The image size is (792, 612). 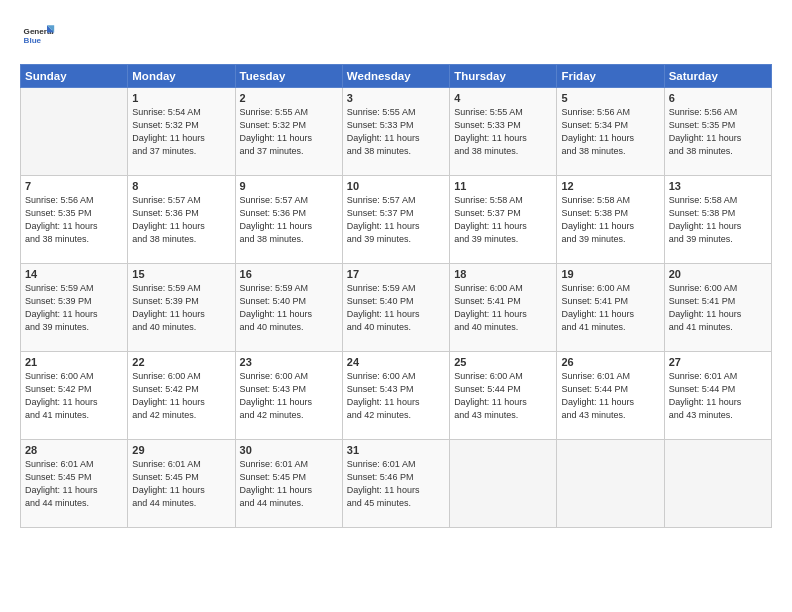 What do you see at coordinates (74, 484) in the screenshot?
I see `calendar-cell: 28Sunrise: 6:01 AM Sunset: 5:45 PM Dayli…` at bounding box center [74, 484].